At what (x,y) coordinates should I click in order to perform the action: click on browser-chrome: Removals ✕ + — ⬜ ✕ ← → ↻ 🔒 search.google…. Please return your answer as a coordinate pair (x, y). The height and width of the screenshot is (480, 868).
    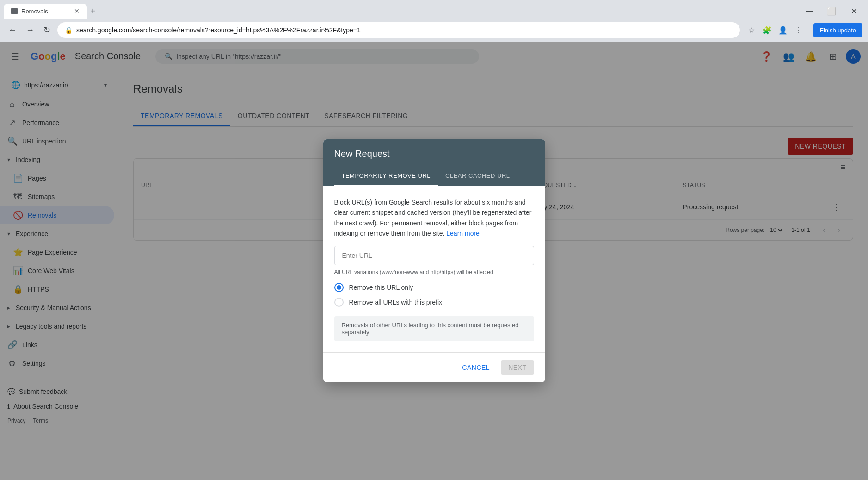
    Looking at the image, I should click on (434, 21).